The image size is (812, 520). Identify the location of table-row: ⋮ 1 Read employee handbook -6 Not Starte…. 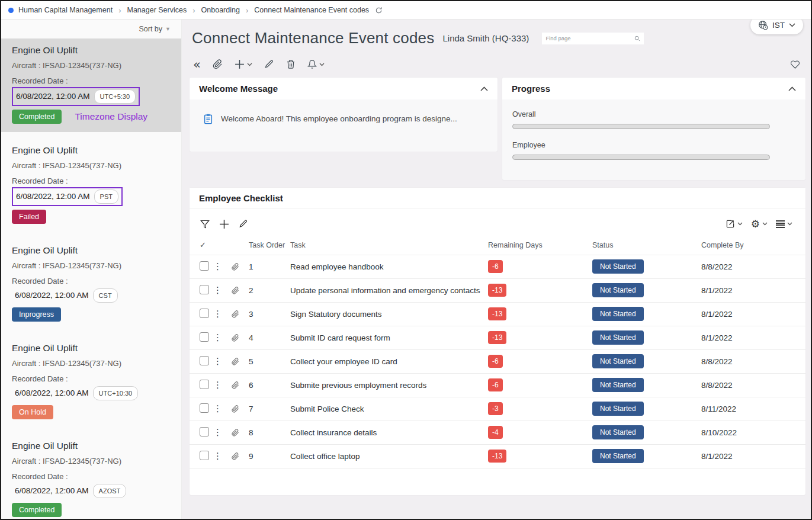
(498, 267).